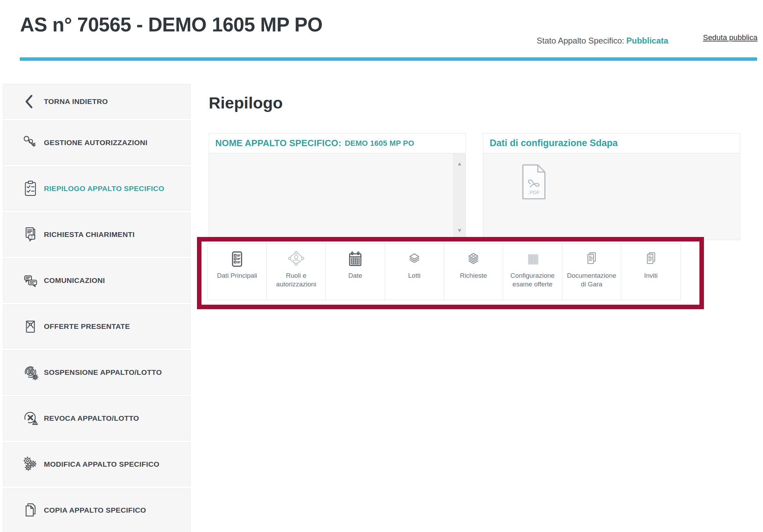 The height and width of the screenshot is (532, 763). What do you see at coordinates (246, 103) in the screenshot?
I see `page-section-title: Riepilogo` at bounding box center [246, 103].